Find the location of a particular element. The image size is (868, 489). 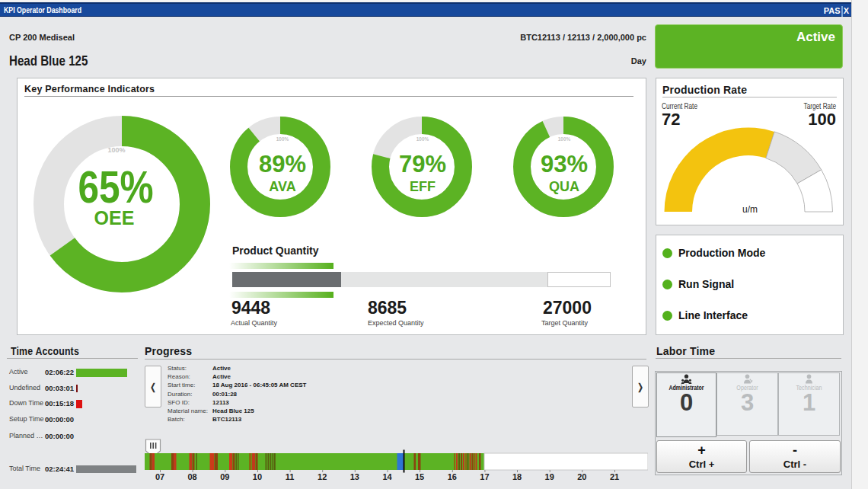

svg-text: 08 is located at coordinates (192, 477).